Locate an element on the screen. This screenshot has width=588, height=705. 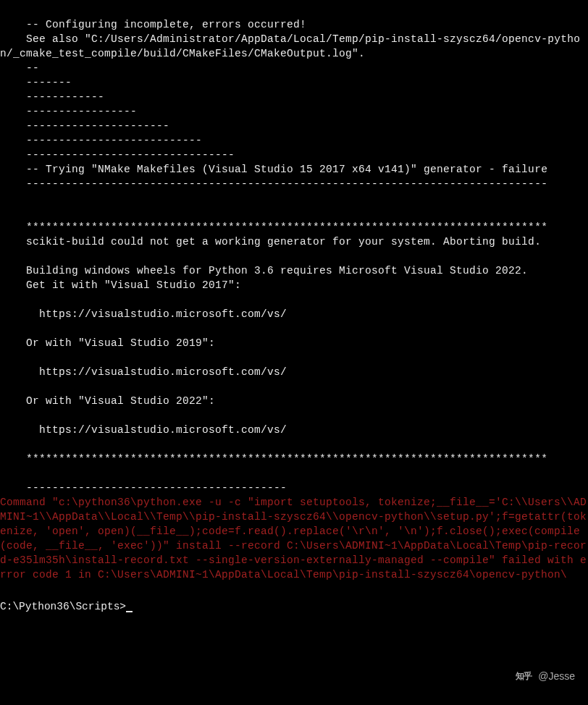
terminal-line: -------------------------------- is located at coordinates (294, 155).